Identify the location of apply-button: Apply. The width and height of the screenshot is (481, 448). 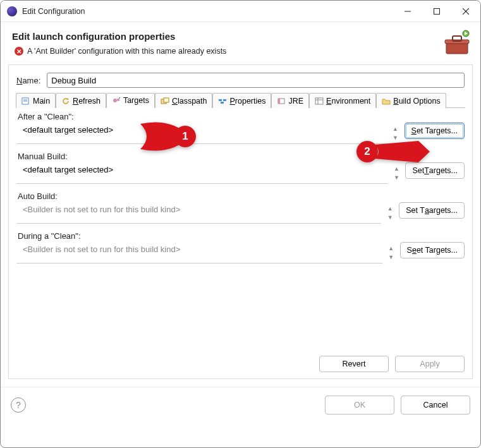
(430, 364).